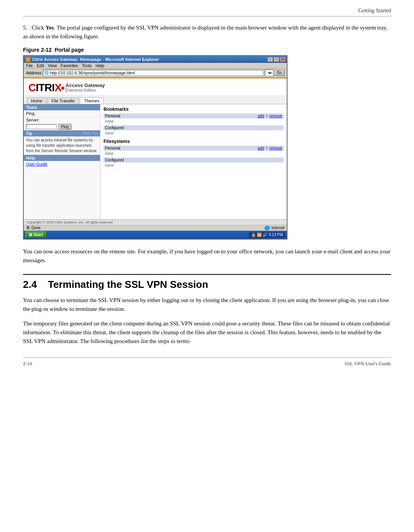 The height and width of the screenshot is (532, 414). Describe the element at coordinates (96, 59) in the screenshot. I see `browser-title: Citrix Access Gateway: Homepage - Micros…` at that location.